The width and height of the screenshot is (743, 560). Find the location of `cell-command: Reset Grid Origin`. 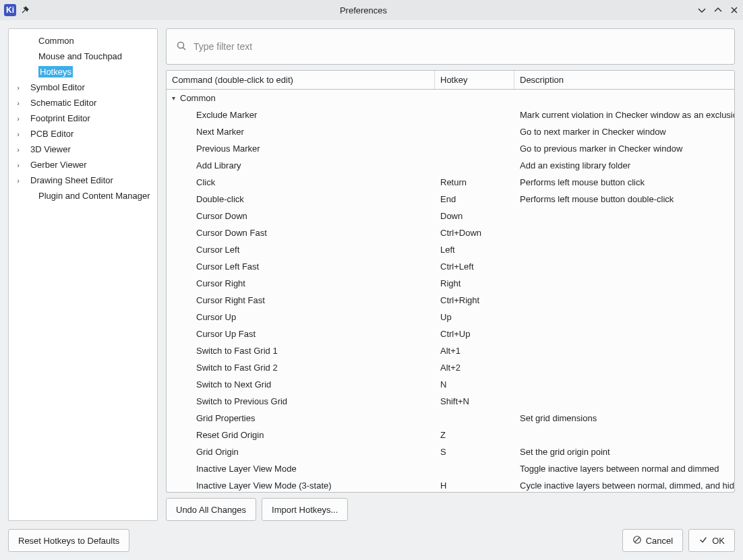

cell-command: Reset Grid Origin is located at coordinates (301, 435).